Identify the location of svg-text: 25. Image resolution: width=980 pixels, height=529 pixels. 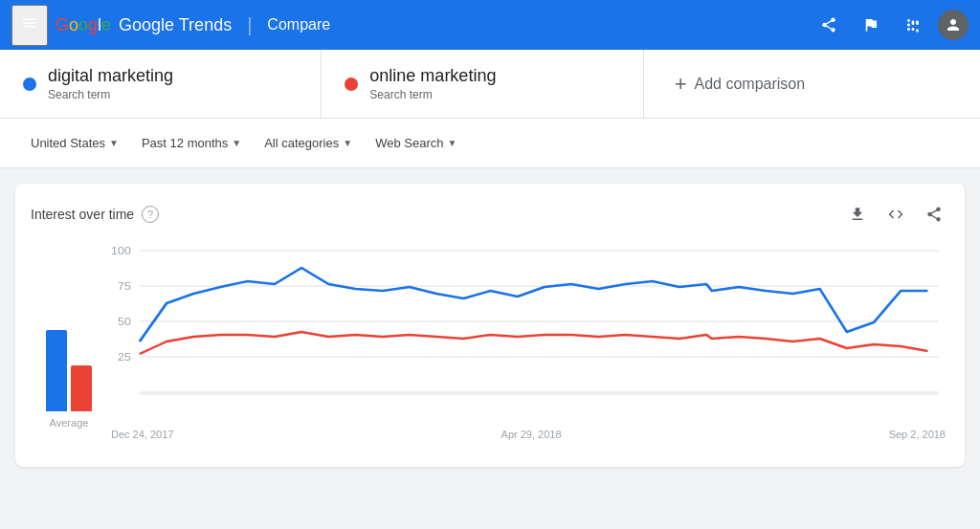
(124, 357).